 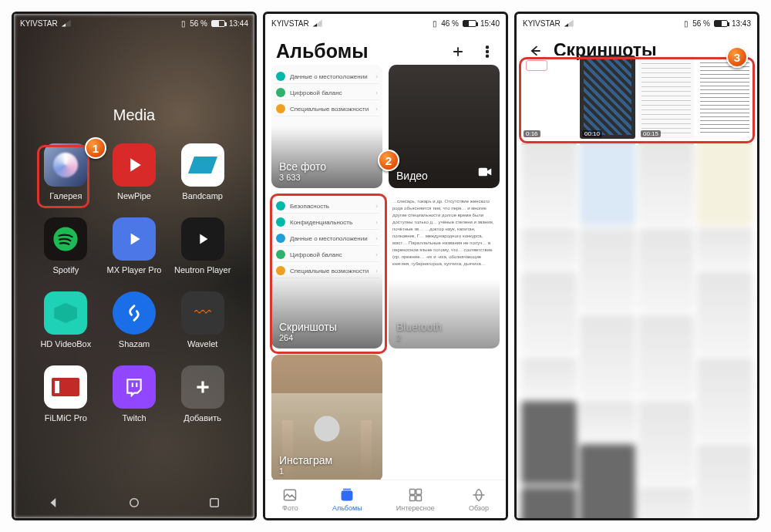 I want to click on mxplayer-icon, so click(x=134, y=239).